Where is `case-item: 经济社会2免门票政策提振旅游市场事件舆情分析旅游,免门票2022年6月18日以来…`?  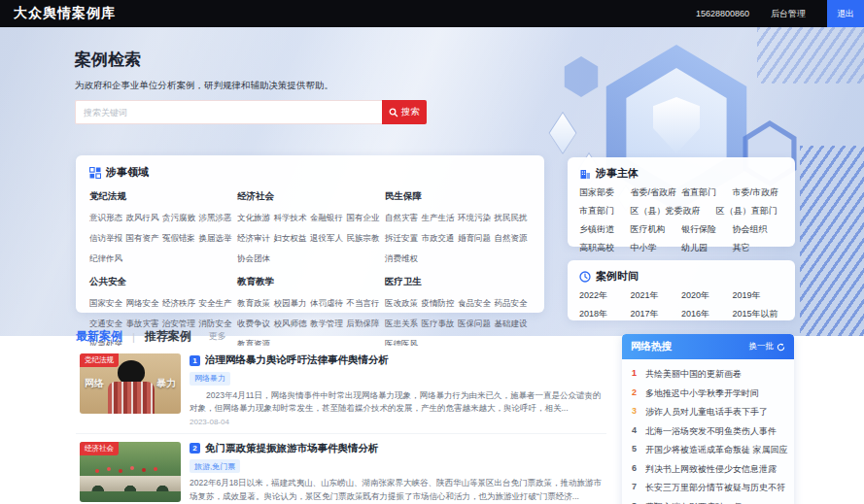
case-item: 经济社会2免门票政策提振旅游市场事件舆情分析旅游,免门票2022年6月18日以来… is located at coordinates (341, 468).